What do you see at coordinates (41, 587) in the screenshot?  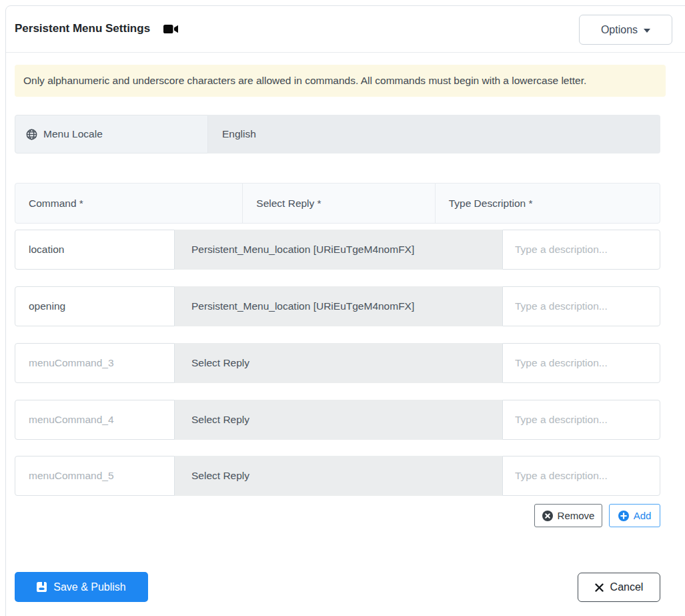 I see `save-icon` at bounding box center [41, 587].